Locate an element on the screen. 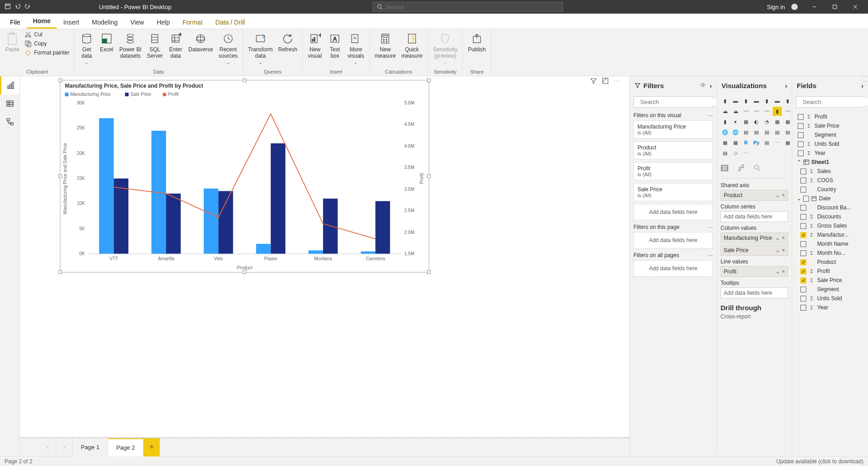 This screenshot has width=868, height=466. filter-card: Profitis (All) is located at coordinates (673, 171).